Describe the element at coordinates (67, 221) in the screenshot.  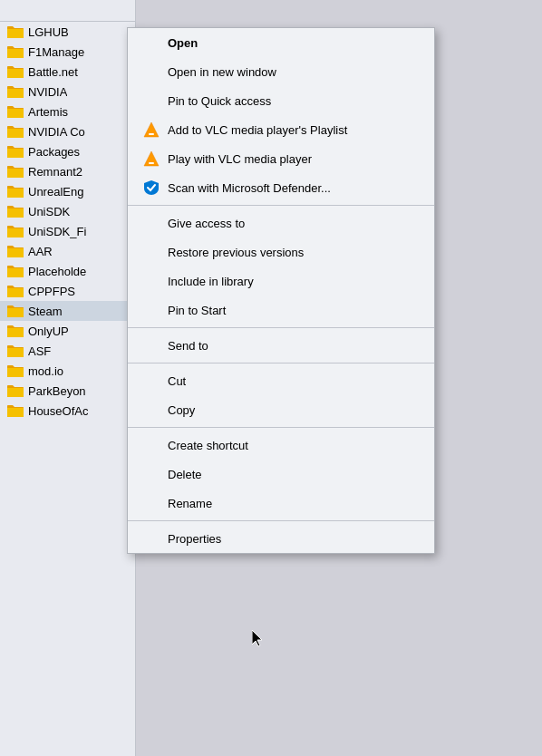
I see `folder-list: LGHUB F1Manage Battle.net NVIDIA Artemis…` at that location.